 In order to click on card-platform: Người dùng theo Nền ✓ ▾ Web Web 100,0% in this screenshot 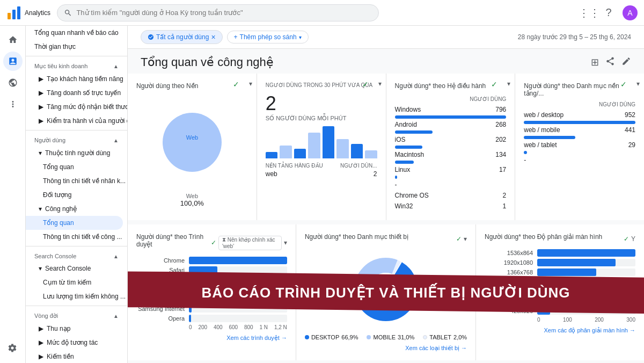, I will do `click(192, 147)`.